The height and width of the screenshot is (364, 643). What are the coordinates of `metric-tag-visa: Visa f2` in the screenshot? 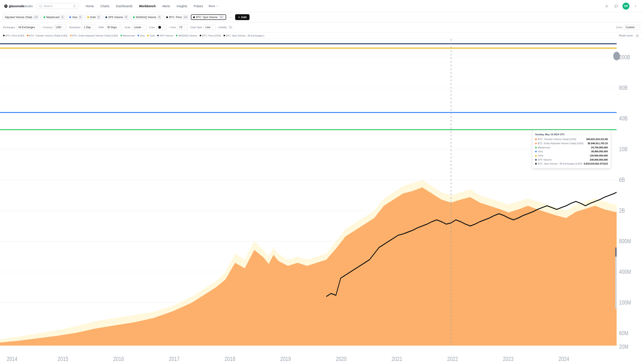 It's located at (76, 17).